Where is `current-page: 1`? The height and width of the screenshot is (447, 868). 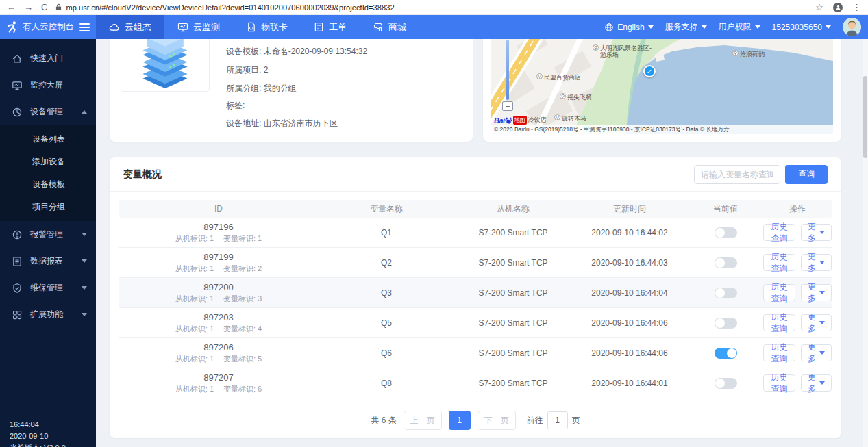 current-page: 1 is located at coordinates (460, 420).